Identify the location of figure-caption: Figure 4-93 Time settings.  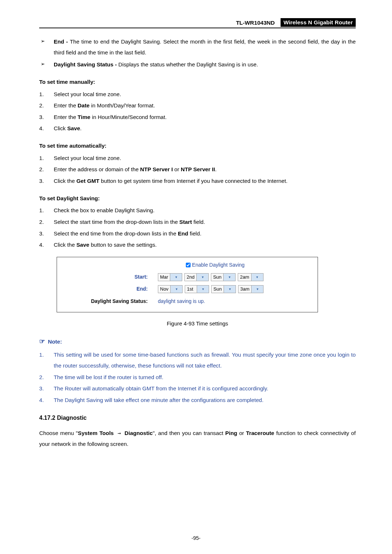
(197, 324).